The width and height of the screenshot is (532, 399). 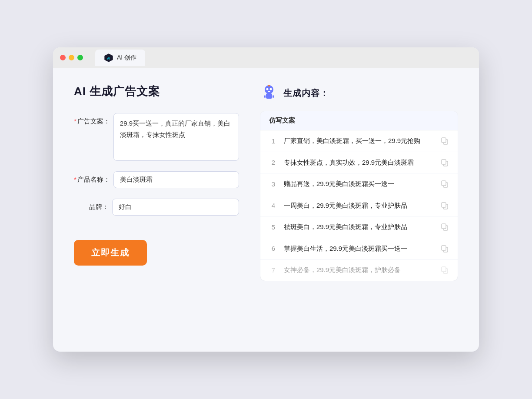 I want to click on ad-text-label: *广告文案：, so click(x=92, y=119).